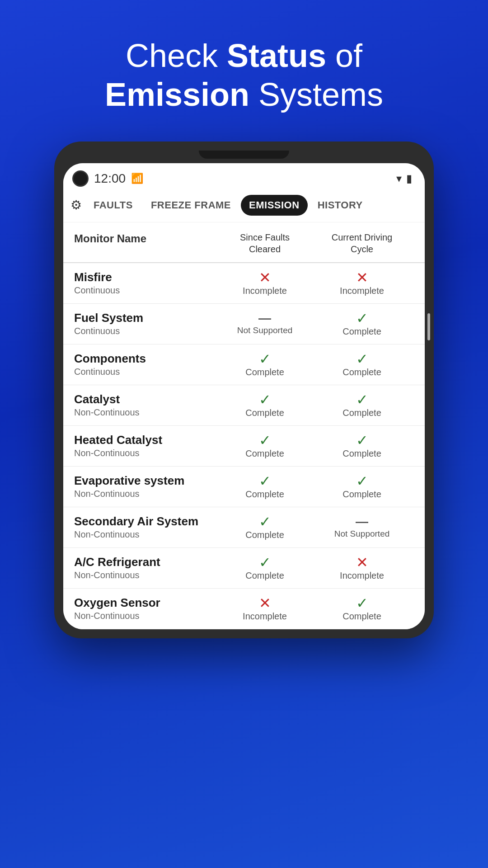 The image size is (488, 868). Describe the element at coordinates (147, 364) in the screenshot. I see `monitor-name-cell: ComponentsContinuous` at that location.